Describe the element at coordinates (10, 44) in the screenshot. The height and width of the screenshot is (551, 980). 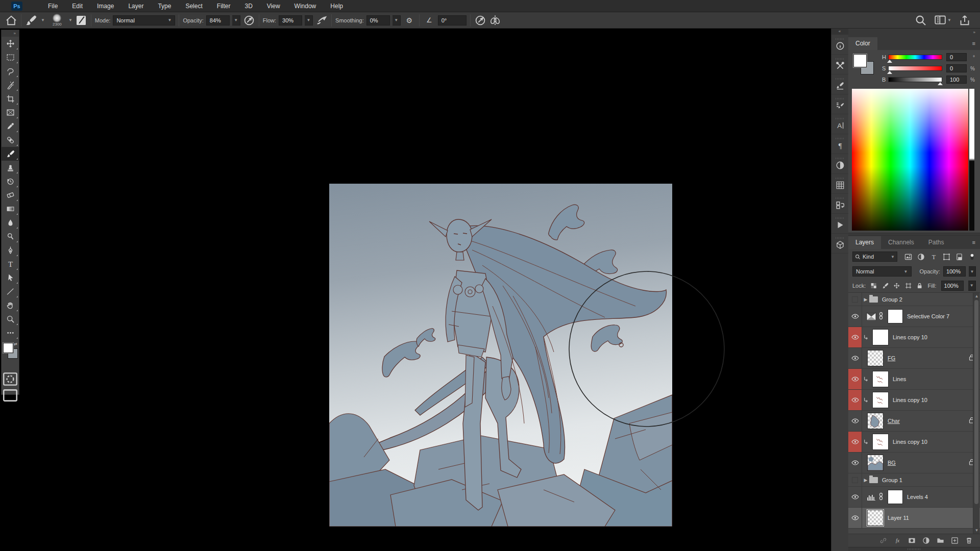
I see `move-tool` at that location.